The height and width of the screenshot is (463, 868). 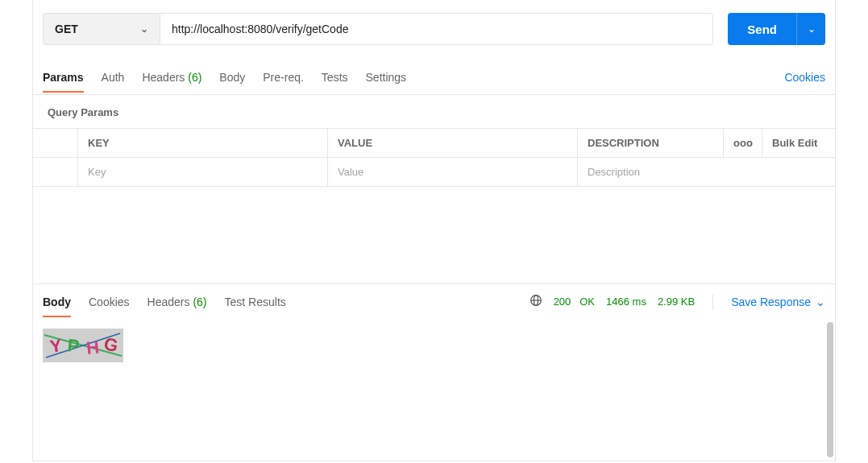 What do you see at coordinates (587, 301) in the screenshot?
I see `status-text: OK` at bounding box center [587, 301].